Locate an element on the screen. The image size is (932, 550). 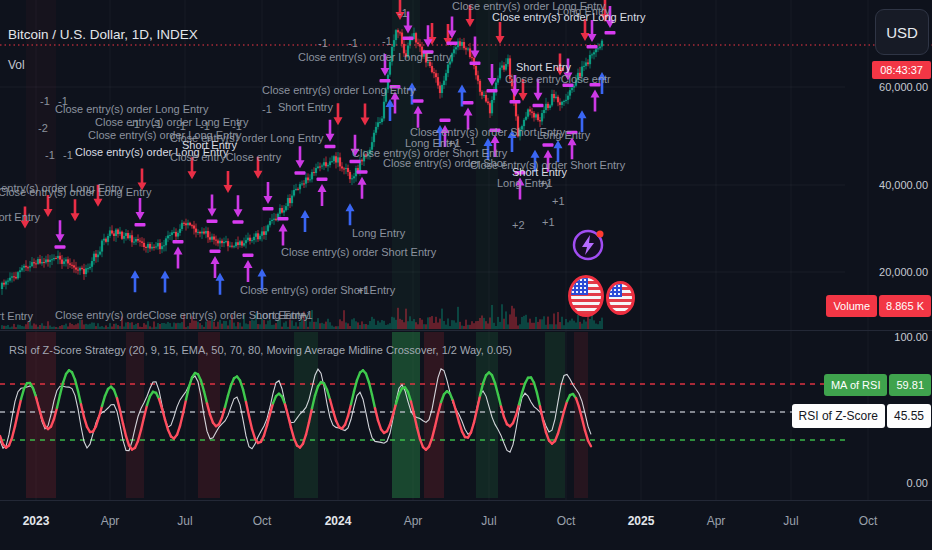
time-axis: 2023AprJulOct2024AprJulOct2025AprJulOct is located at coordinates (466, 525).